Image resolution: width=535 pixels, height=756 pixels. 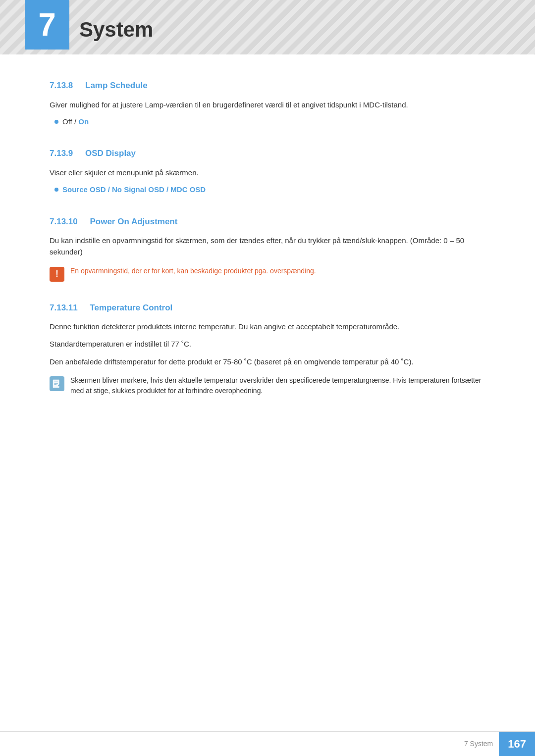 What do you see at coordinates (47, 25) in the screenshot?
I see `chapter-number-box: 7` at bounding box center [47, 25].